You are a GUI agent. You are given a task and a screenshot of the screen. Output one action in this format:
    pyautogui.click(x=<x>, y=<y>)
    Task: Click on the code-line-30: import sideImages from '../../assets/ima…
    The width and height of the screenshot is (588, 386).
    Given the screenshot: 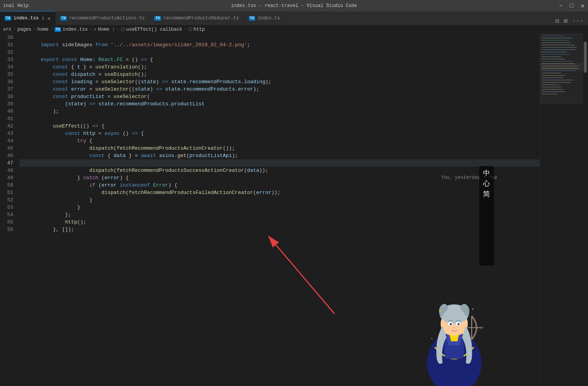 What is the action you would take?
    pyautogui.click(x=280, y=37)
    